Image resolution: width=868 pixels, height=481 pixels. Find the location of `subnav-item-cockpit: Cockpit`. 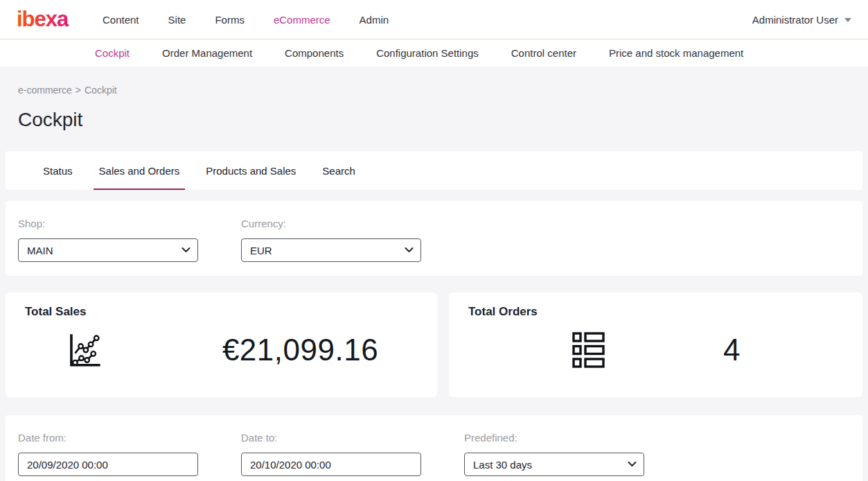

subnav-item-cockpit: Cockpit is located at coordinates (112, 53).